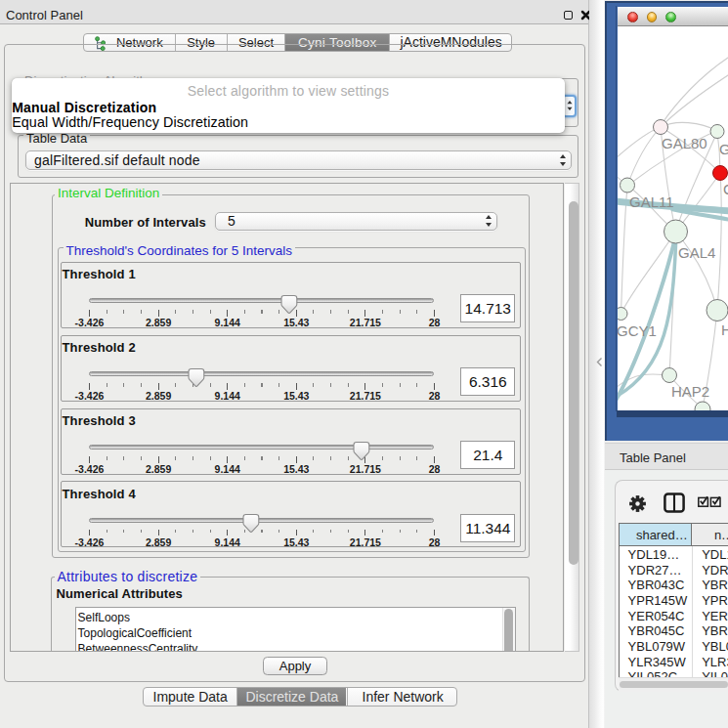  Describe the element at coordinates (684, 143) in the screenshot. I see `svg-text: GAL80` at that location.